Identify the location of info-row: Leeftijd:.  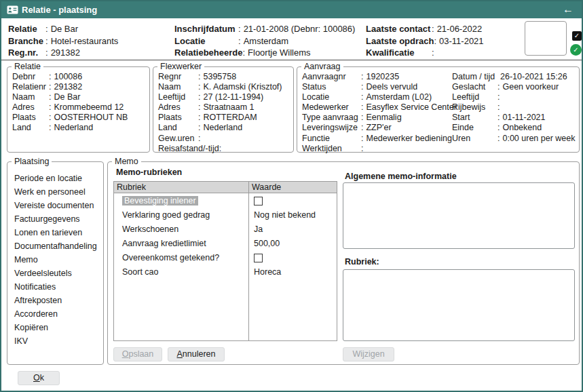
(514, 98).